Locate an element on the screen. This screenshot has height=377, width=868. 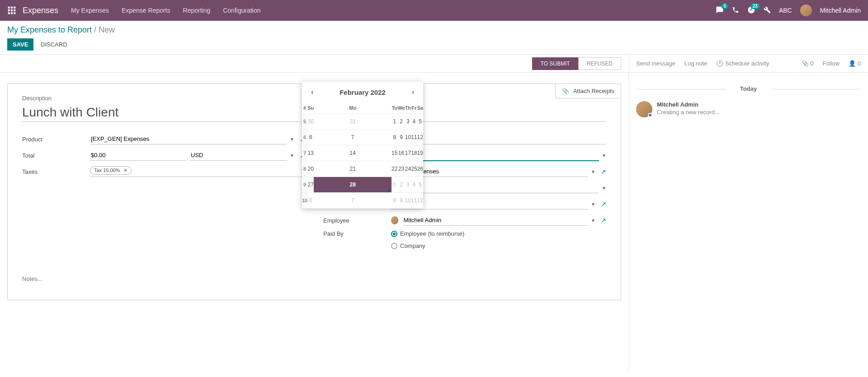
log-note-link: Log note is located at coordinates (696, 63).